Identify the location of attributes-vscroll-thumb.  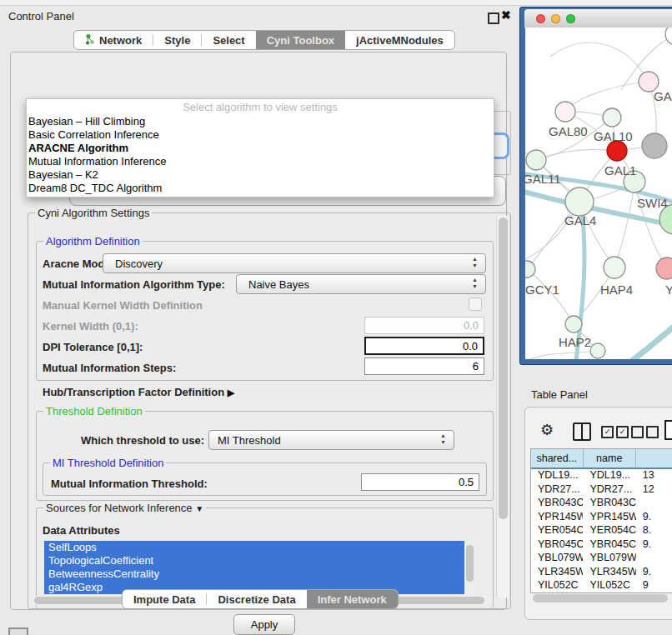
(470, 563).